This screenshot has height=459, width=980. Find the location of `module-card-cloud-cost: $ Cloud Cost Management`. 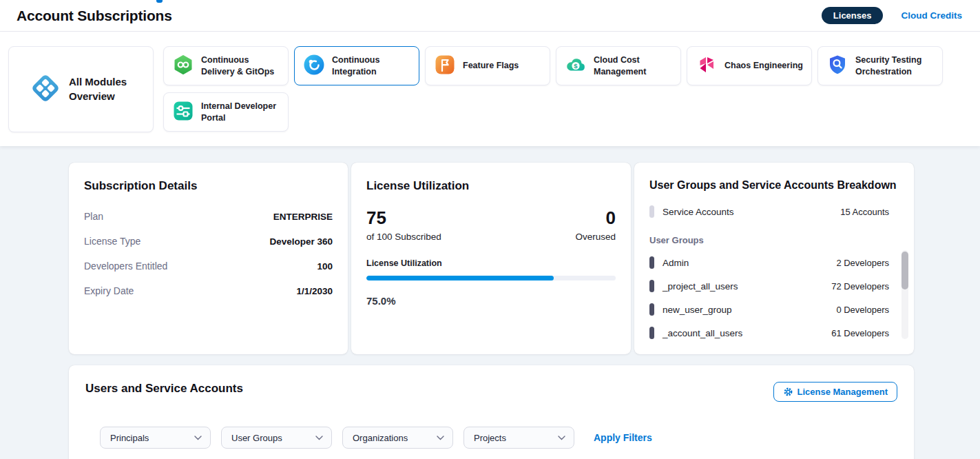

module-card-cloud-cost: $ Cloud Cost Management is located at coordinates (618, 66).